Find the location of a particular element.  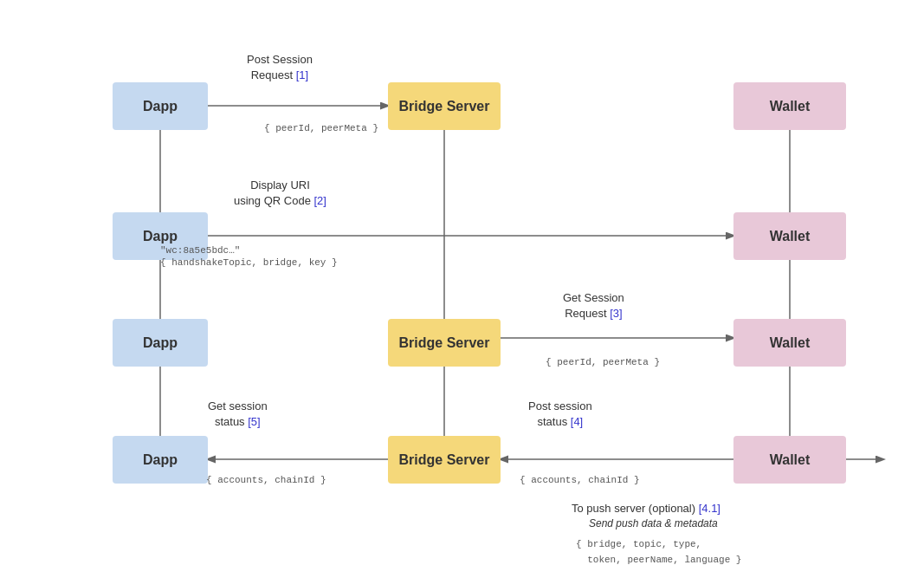

bridge-label-3: Bridge Server is located at coordinates (445, 460).